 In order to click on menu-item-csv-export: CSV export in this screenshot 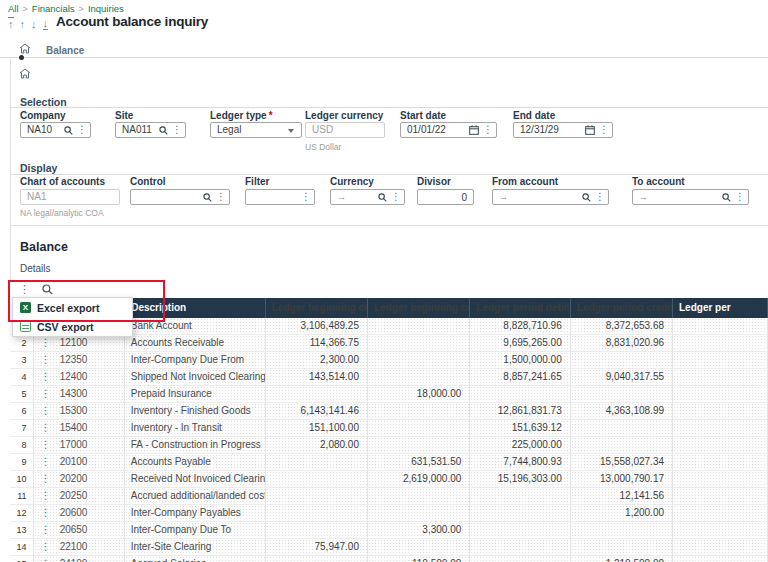, I will do `click(72, 326)`.